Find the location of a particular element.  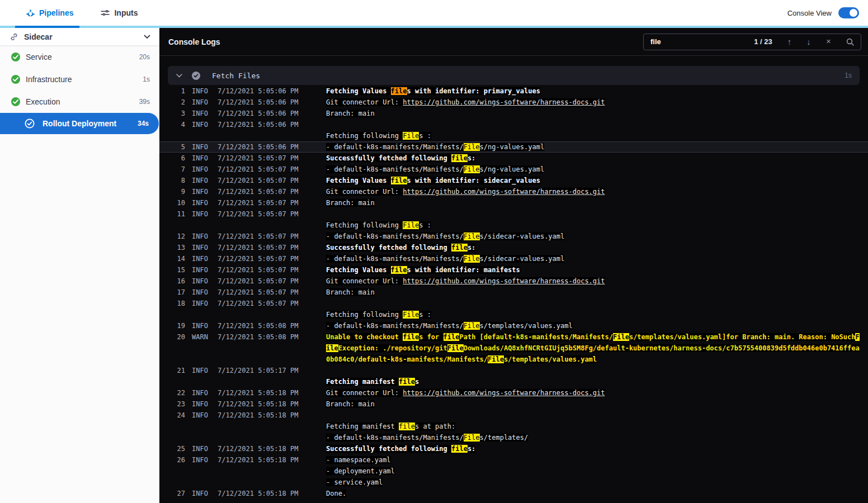

log-row: 5INFO7/12/2021 5:05:06 PM- default-k8s-m… is located at coordinates (513, 147).